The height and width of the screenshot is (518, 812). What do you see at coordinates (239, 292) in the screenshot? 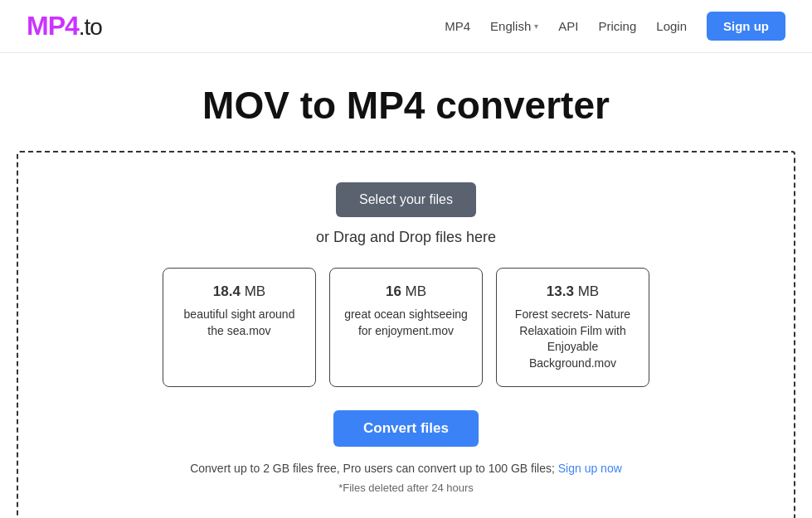
I see `file-size: 18.4 MB` at bounding box center [239, 292].